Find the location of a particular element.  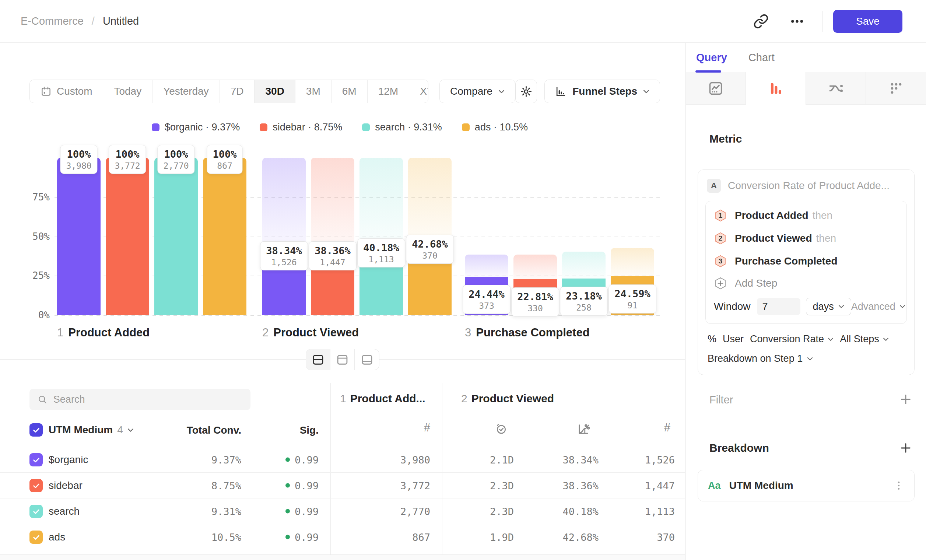

share-link-icon is located at coordinates (761, 21).